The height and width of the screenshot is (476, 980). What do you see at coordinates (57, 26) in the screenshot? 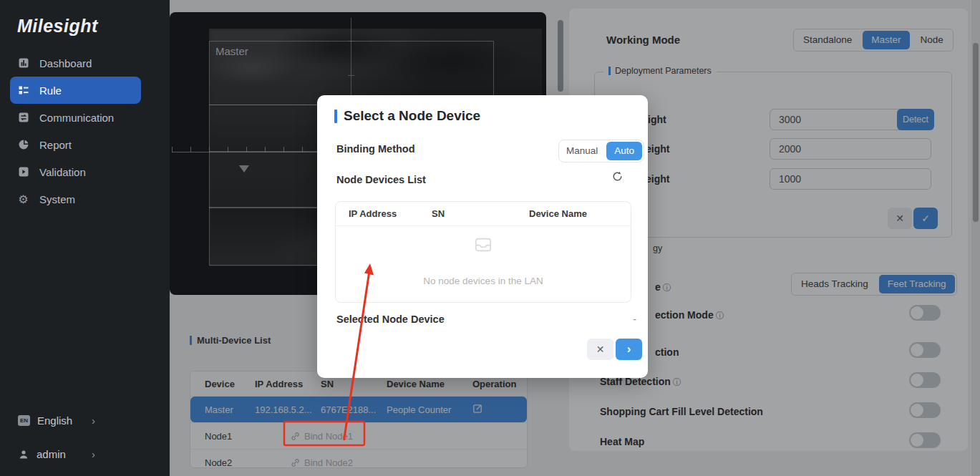
I see `milesight-logo: Milesight` at bounding box center [57, 26].